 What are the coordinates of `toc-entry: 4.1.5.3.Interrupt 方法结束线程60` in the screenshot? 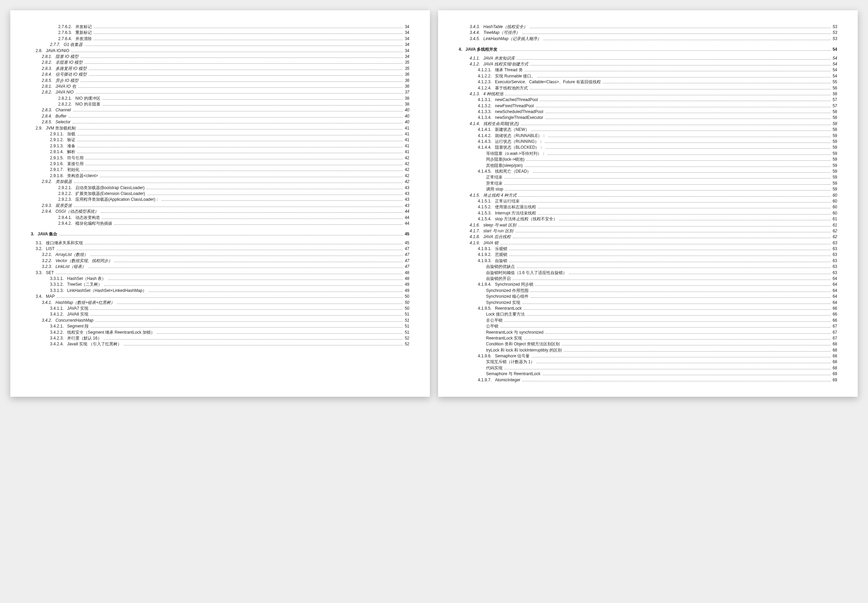 It's located at (648, 213).